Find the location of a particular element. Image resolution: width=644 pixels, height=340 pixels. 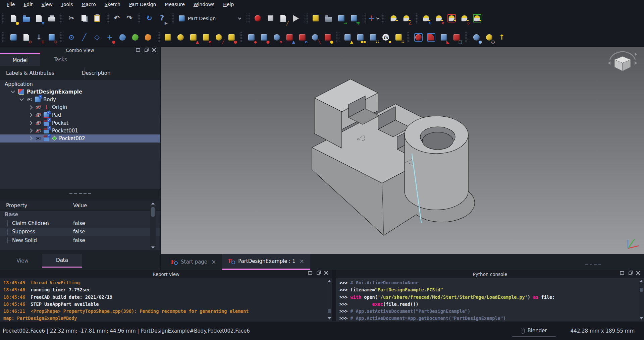

view-refresh-button: ↻ is located at coordinates (149, 18).